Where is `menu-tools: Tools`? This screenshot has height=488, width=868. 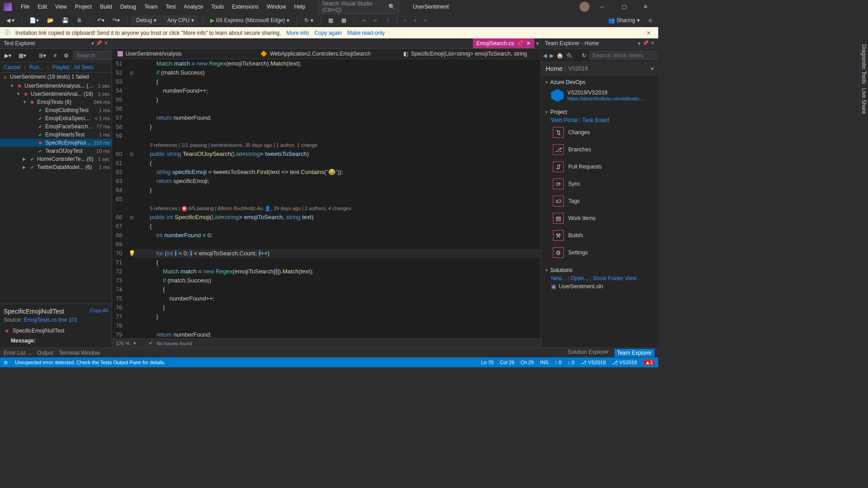 menu-tools: Tools is located at coordinates (217, 7).